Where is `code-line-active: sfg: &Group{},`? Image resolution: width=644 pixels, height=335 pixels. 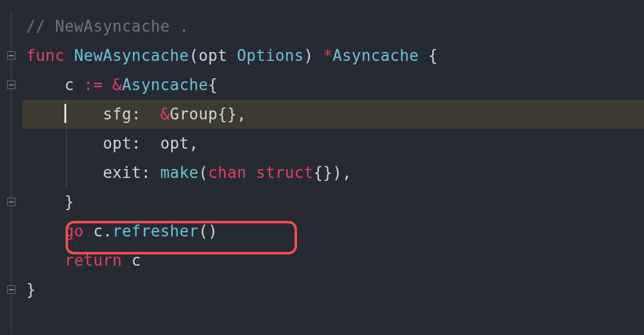
code-line-active: sfg: &Group{}, is located at coordinates (333, 115).